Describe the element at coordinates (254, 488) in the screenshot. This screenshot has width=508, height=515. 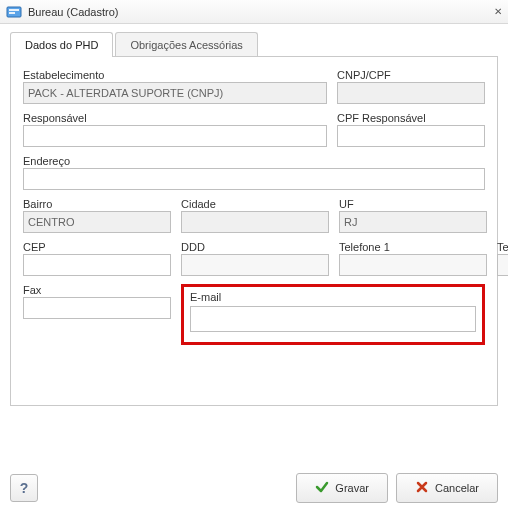
I see `footer: ? Gravar Cancelar` at that location.